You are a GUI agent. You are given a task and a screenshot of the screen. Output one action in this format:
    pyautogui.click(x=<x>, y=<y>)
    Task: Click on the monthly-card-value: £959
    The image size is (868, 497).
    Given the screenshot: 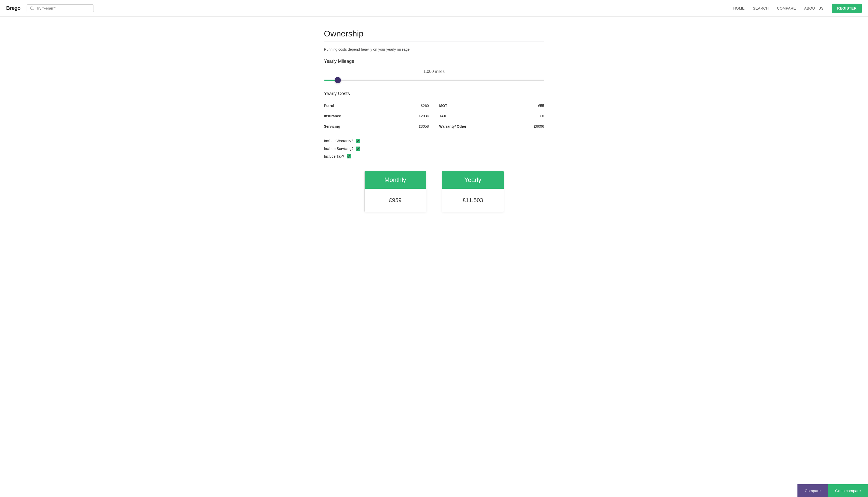 What is the action you would take?
    pyautogui.click(x=395, y=200)
    